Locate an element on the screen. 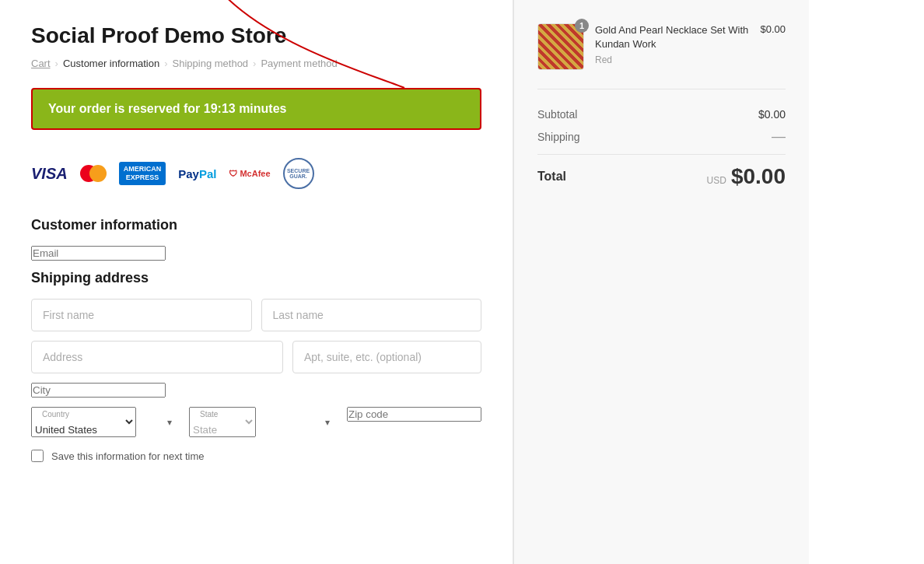 The image size is (924, 564). city-input is located at coordinates (98, 391).